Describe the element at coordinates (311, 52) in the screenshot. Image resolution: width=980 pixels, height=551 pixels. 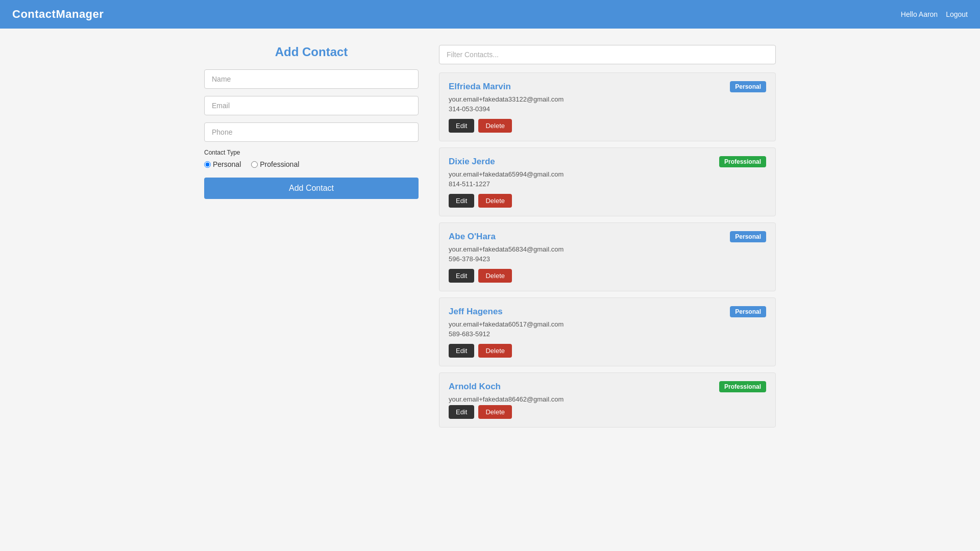
I see `form-title: Add Contact` at that location.